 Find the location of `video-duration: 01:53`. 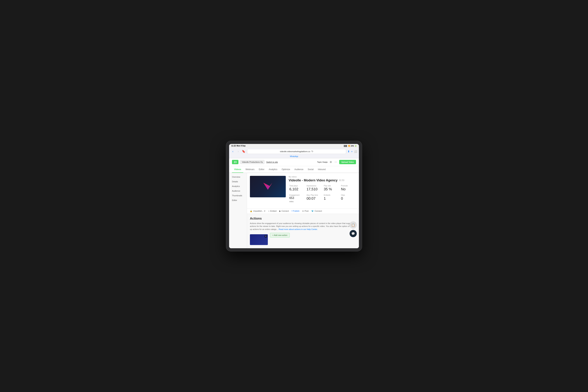

video-duration: 01:53 is located at coordinates (342, 180).